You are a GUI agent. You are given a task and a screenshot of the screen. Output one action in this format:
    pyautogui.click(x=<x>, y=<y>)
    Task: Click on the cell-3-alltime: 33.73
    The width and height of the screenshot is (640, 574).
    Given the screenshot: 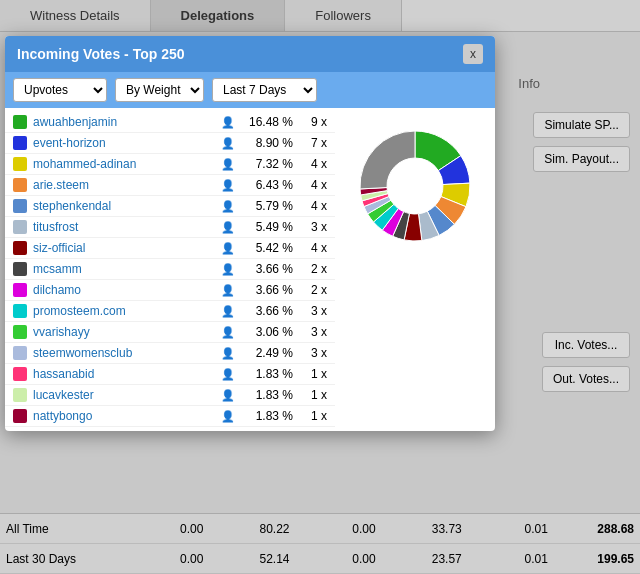 What is the action you would take?
    pyautogui.click(x=425, y=529)
    